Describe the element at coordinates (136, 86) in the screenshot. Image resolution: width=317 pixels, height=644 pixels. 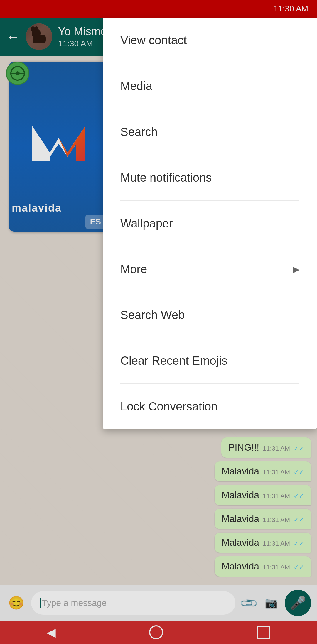
I see `menu-item-label: Media` at that location.